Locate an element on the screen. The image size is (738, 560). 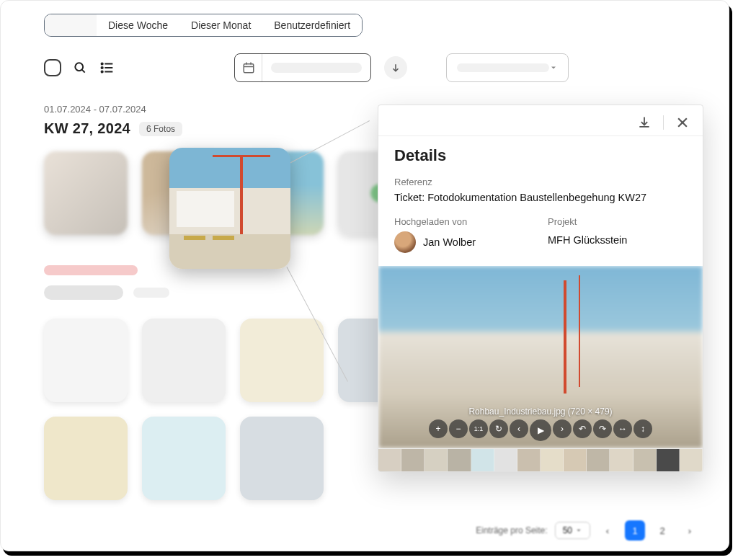
tab-this-week: Diese Woche is located at coordinates (138, 25).